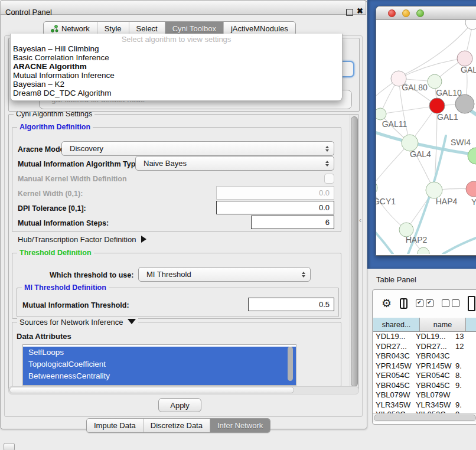 This screenshot has height=450, width=476. I want to click on table-horizontal-scrollbar-thumb, so click(425, 418).